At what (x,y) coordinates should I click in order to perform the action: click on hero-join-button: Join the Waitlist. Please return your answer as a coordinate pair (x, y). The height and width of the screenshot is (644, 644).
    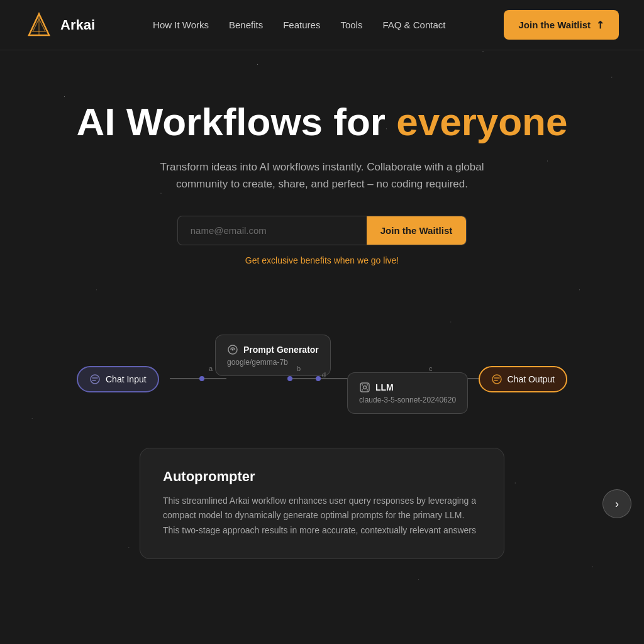
    Looking at the image, I should click on (416, 230).